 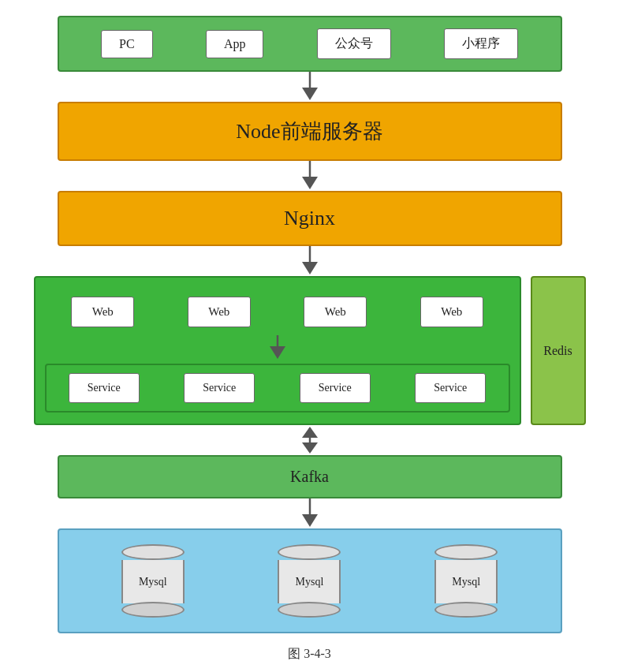 What do you see at coordinates (309, 582) in the screenshot?
I see `mysql-2-body: Mysql` at bounding box center [309, 582].